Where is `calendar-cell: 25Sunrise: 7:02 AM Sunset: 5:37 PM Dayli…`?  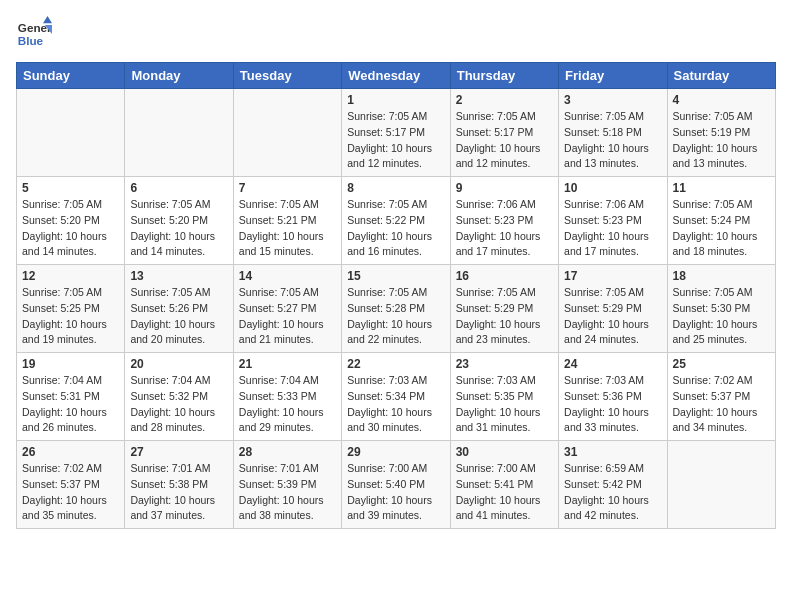
calendar-cell: 25Sunrise: 7:02 AM Sunset: 5:37 PM Dayli… is located at coordinates (721, 397).